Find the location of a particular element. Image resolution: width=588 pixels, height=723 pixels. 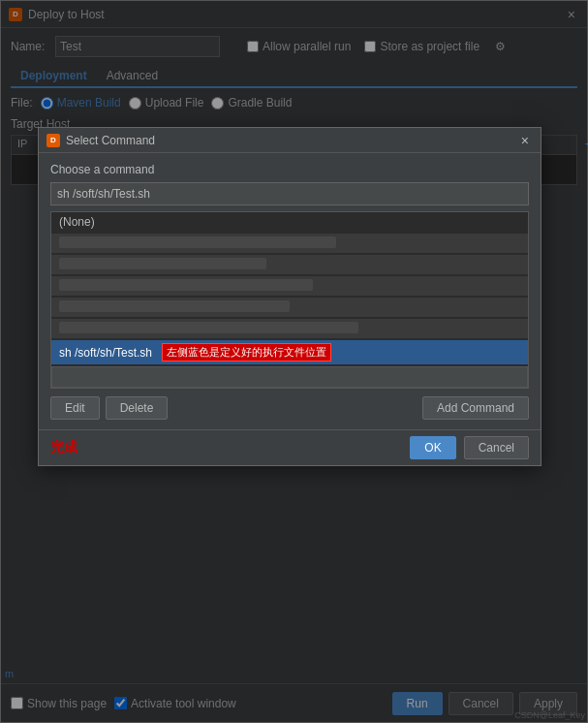

dialog-ok-cancel-group: OK Cancel is located at coordinates (469, 448).